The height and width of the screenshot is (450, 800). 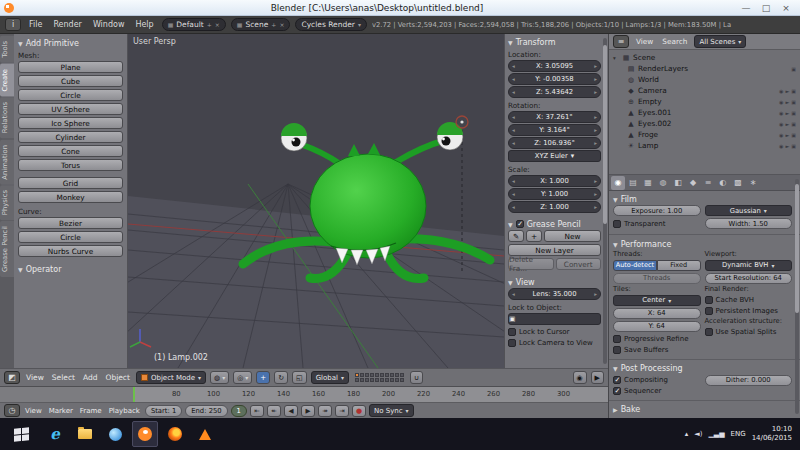 I want to click on grease-pencil-new-button: New, so click(x=572, y=236).